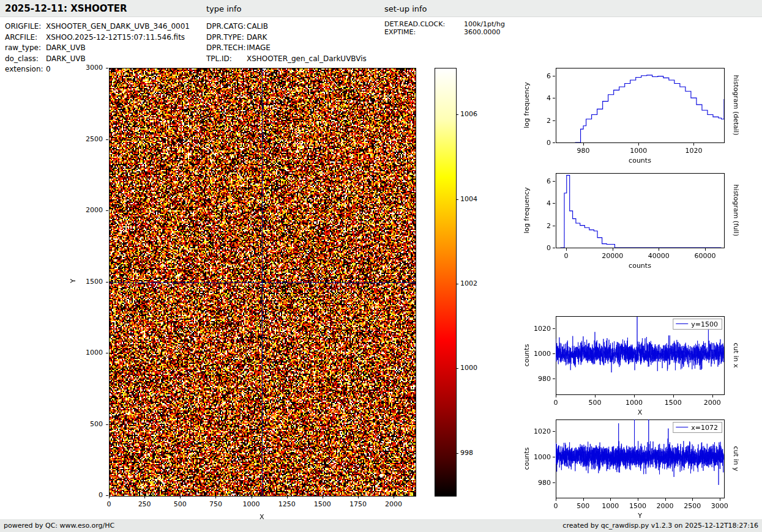  Describe the element at coordinates (286, 27) in the screenshot. I see `metadata-row: DPR.CATG:CALIB` at that location.